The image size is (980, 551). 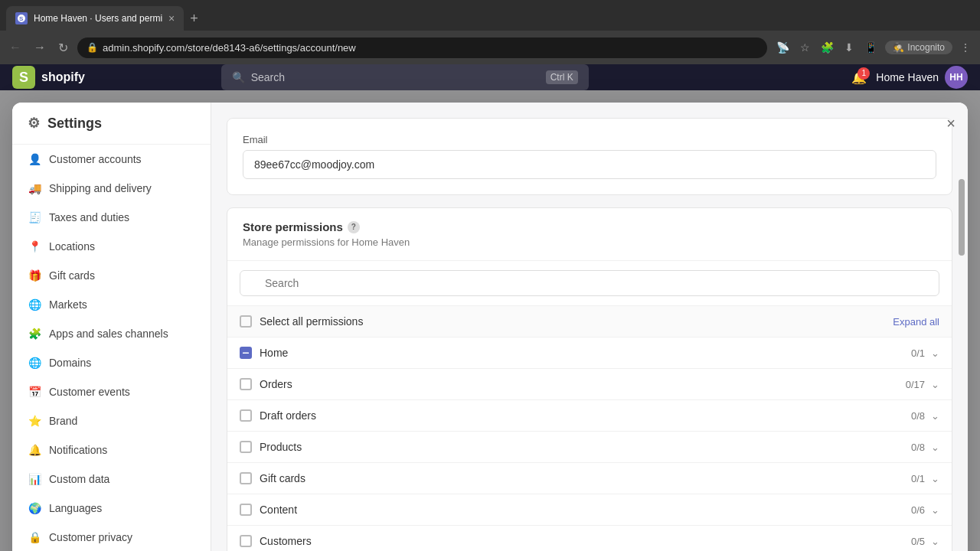 I want to click on chevron-down-icon-draft-orders: ⌄, so click(x=936, y=416).